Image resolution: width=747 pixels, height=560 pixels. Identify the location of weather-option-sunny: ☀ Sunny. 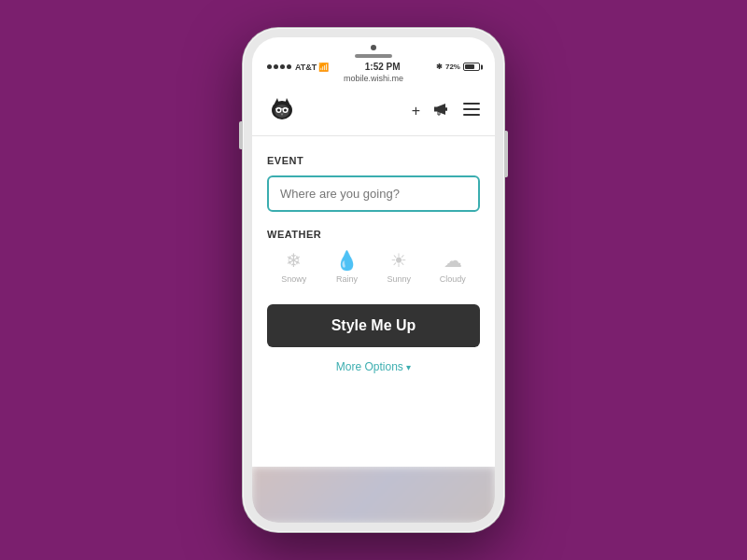
(400, 267).